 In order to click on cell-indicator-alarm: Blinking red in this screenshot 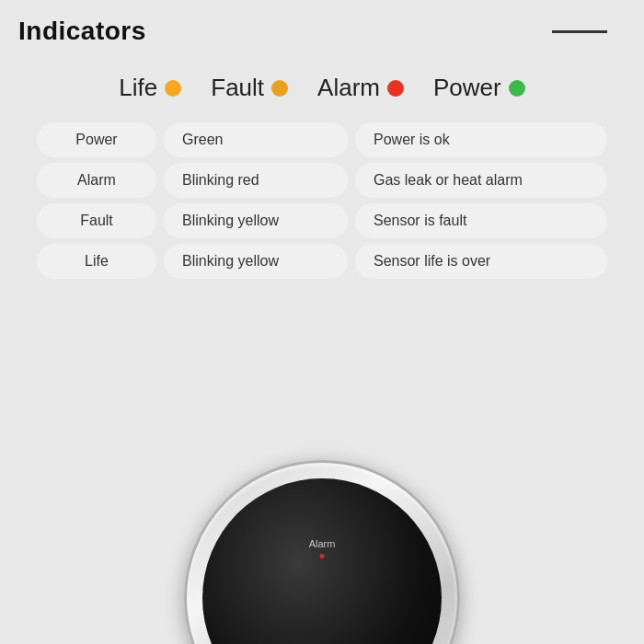, I will do `click(256, 180)`.